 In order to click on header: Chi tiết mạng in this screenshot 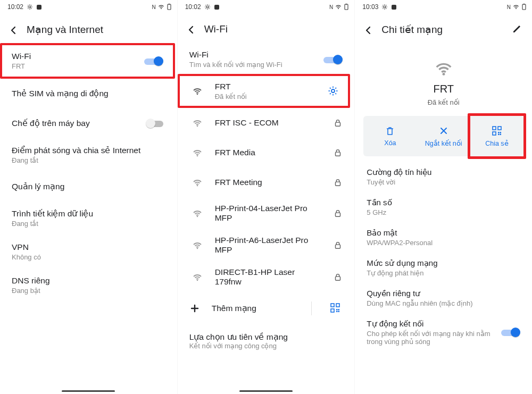, I will do `click(444, 30)`.